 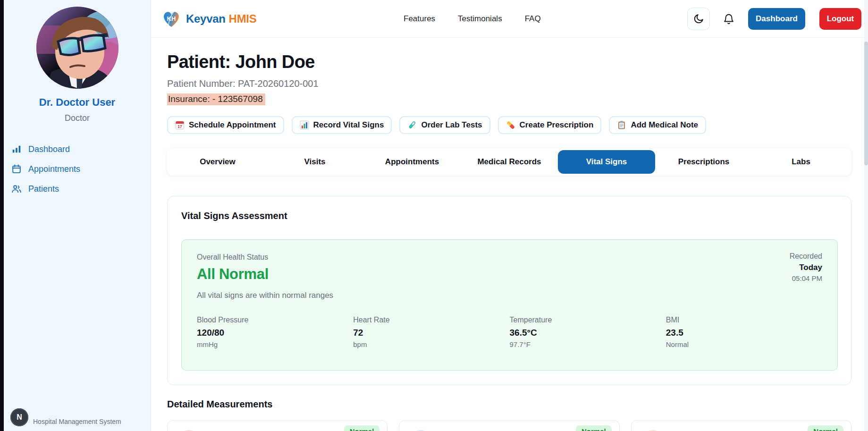 I want to click on detailed-measurements-title: Detailed Measurements, so click(x=509, y=404).